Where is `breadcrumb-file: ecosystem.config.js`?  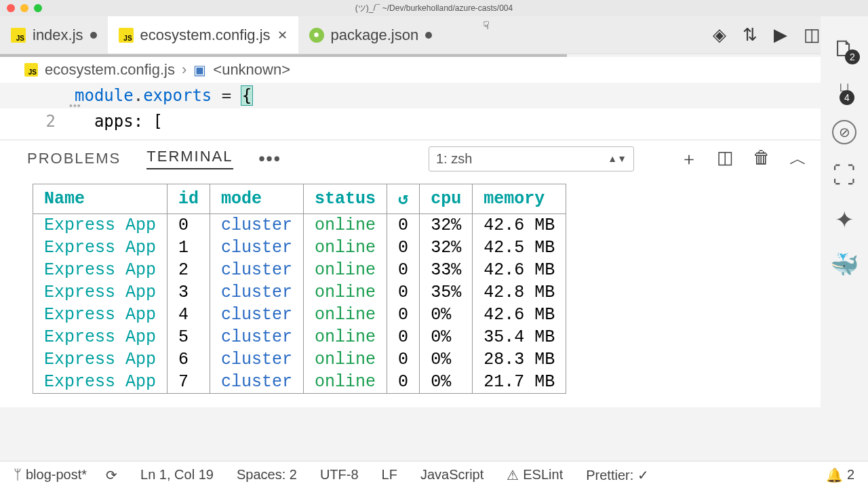
breadcrumb-file: ecosystem.config.js is located at coordinates (110, 70).